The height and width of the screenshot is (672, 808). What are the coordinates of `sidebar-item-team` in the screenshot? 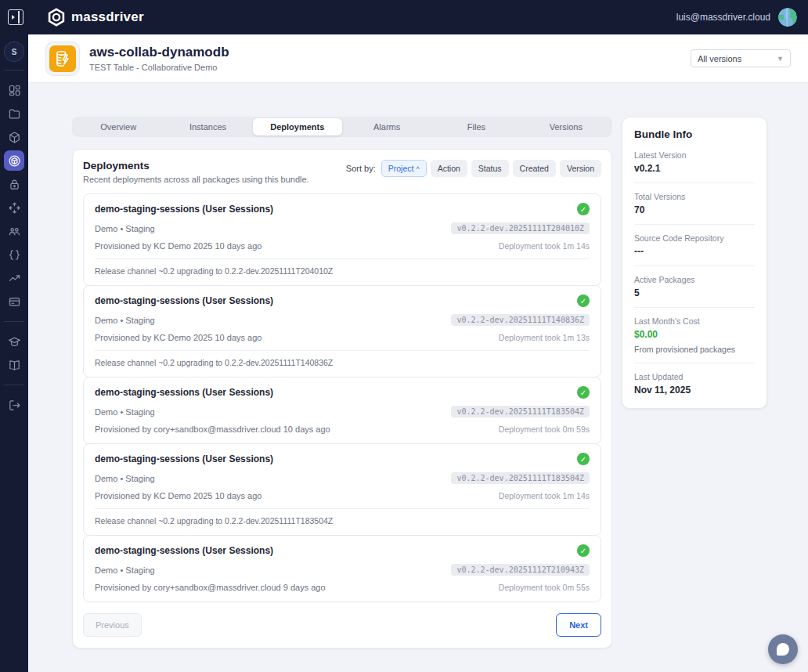 It's located at (14, 231).